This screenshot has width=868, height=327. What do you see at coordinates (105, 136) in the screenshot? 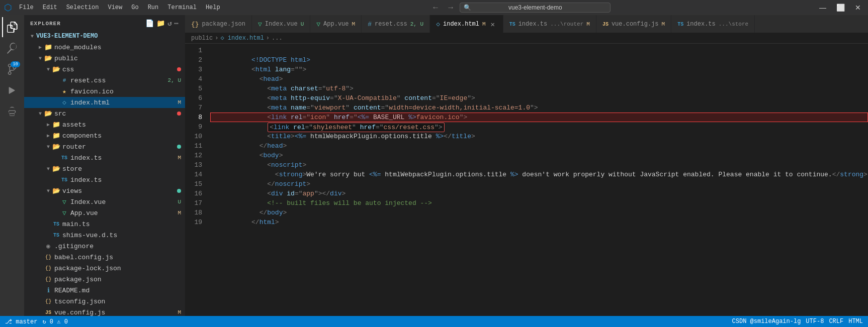
I see `sidebar-item-components: ▶ 📁 components` at bounding box center [105, 136].